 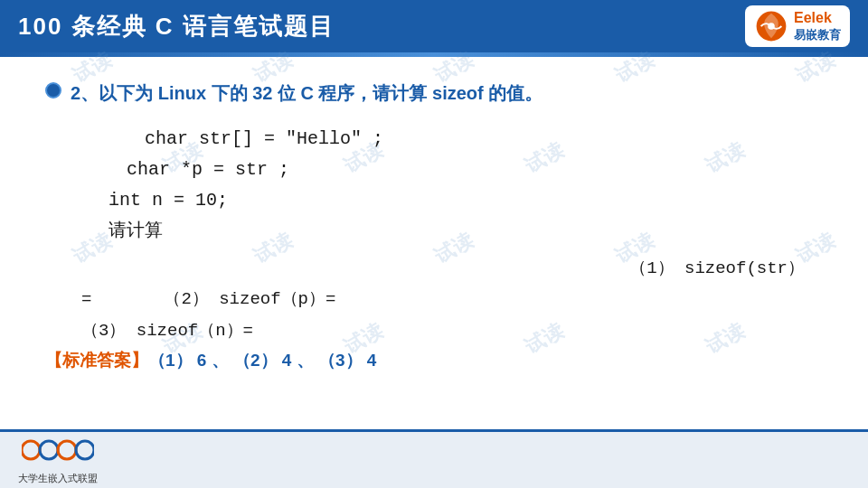 What do you see at coordinates (817, 18) in the screenshot?
I see `brand-name: Eelek` at bounding box center [817, 18].